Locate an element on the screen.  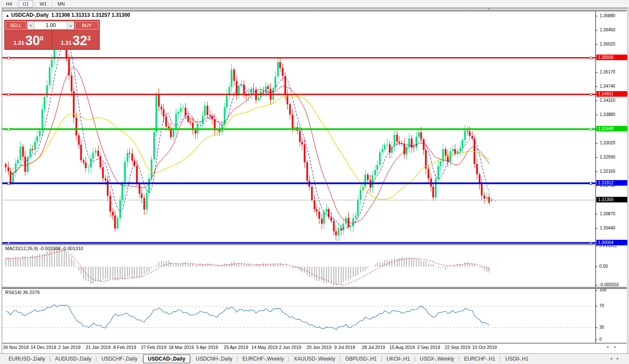
rsi-pane-splitter is located at coordinates (315, 288).